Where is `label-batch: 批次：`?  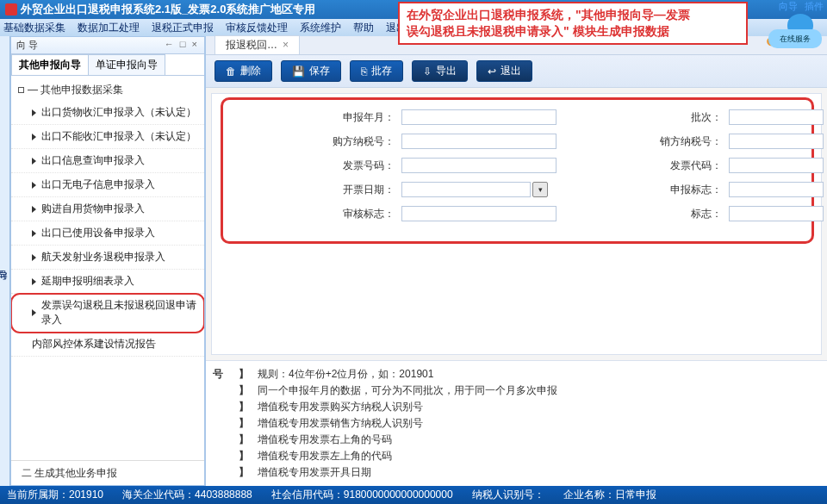 label-batch: 批次： is located at coordinates (694, 117).